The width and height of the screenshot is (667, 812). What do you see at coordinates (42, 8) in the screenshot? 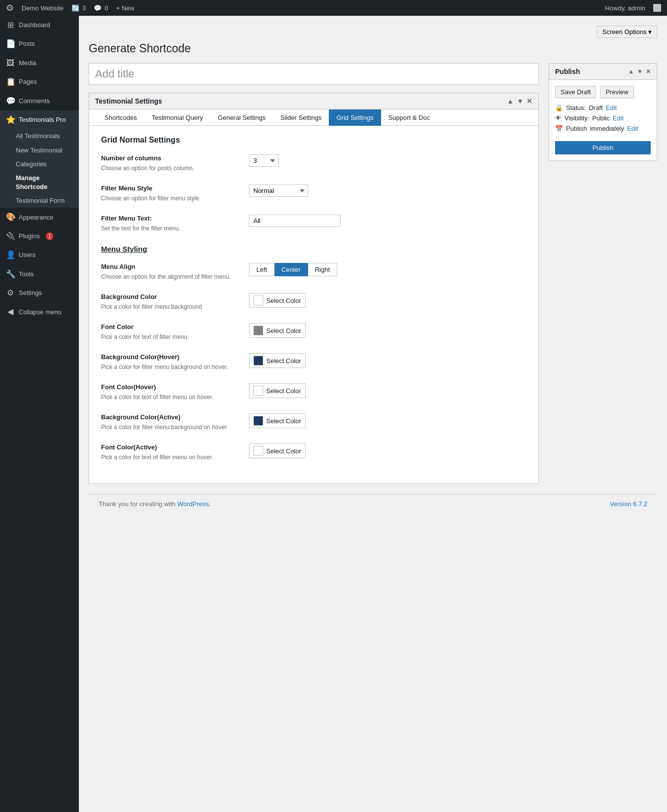
I see `site-name: Demo Website` at bounding box center [42, 8].